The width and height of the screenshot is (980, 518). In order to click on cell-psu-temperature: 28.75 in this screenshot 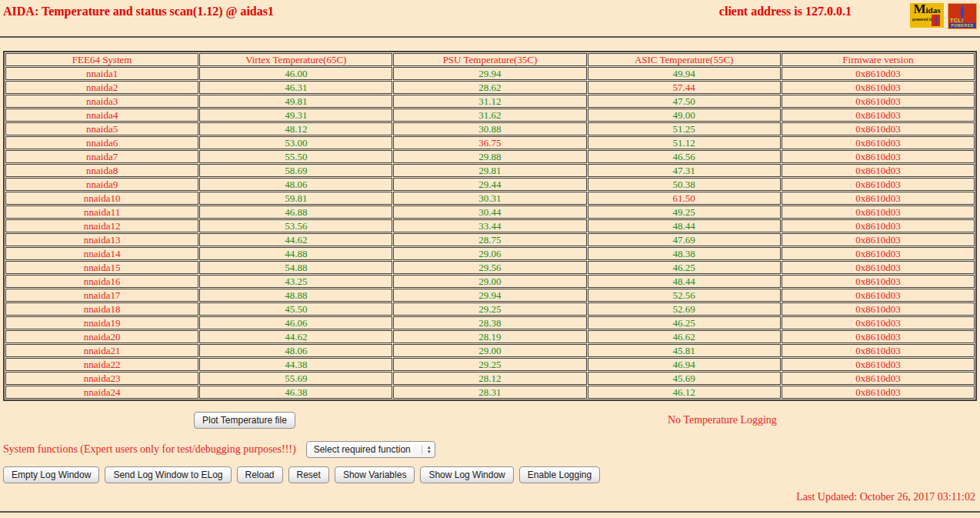, I will do `click(489, 240)`.